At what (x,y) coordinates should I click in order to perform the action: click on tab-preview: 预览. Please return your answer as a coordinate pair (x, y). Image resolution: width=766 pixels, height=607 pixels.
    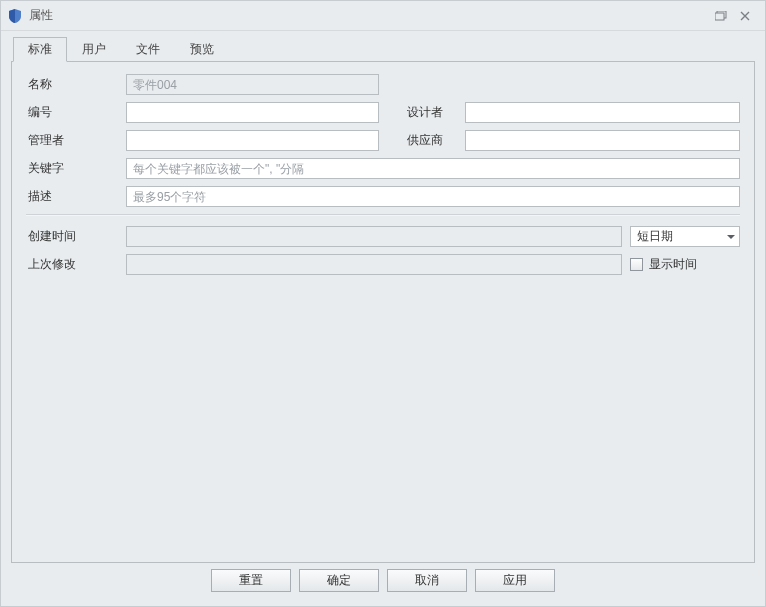
    Looking at the image, I should click on (202, 49).